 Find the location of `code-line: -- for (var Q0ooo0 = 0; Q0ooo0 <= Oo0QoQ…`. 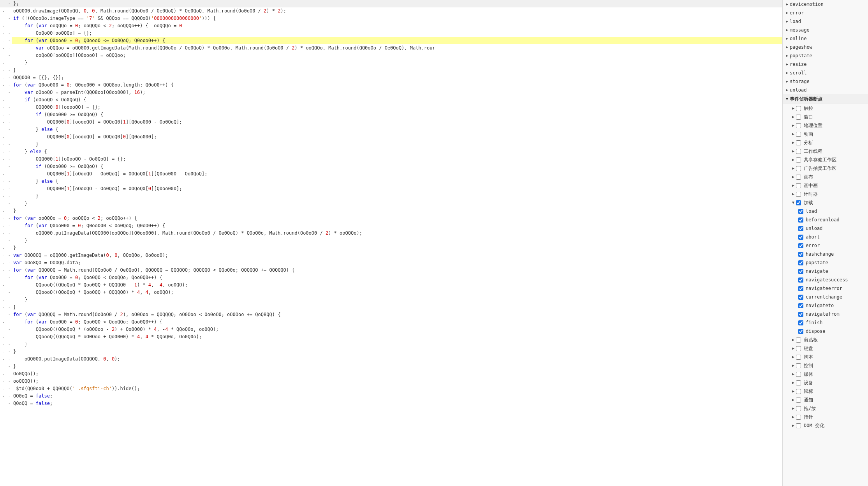

code-line: -- for (var Q0ooo0 = 0; Q0ooo0 <= Oo0QoQ… is located at coordinates (391, 41).